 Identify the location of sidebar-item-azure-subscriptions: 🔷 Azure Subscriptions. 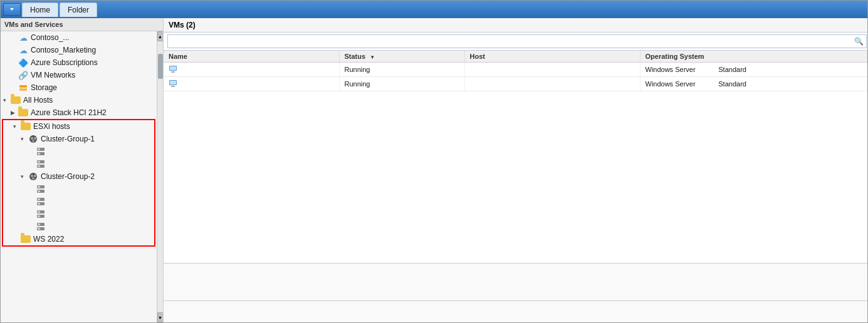
(79, 63).